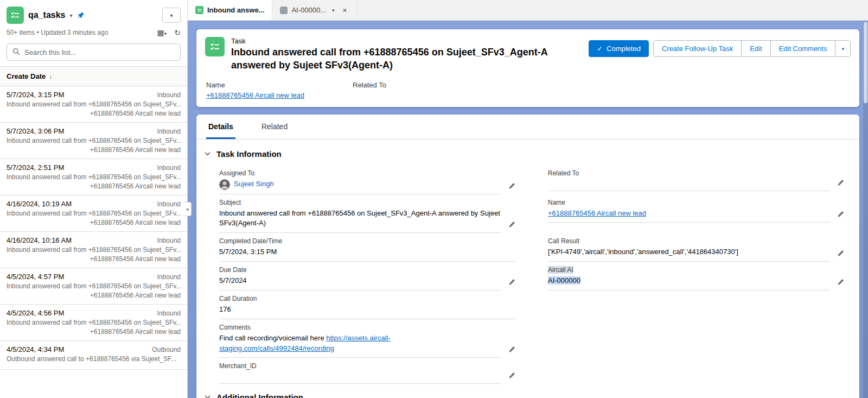 This screenshot has height=398, width=868. I want to click on edit-button: Edit, so click(755, 49).